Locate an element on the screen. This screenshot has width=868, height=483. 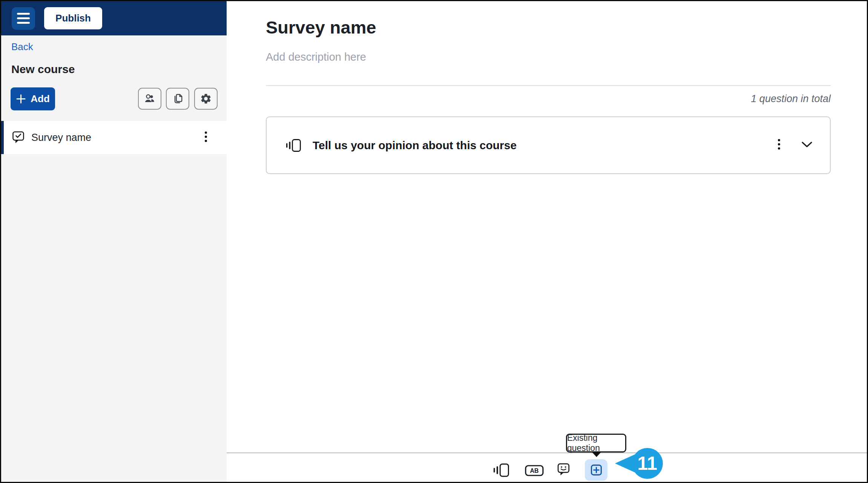
ab-glyph: AB is located at coordinates (534, 471).